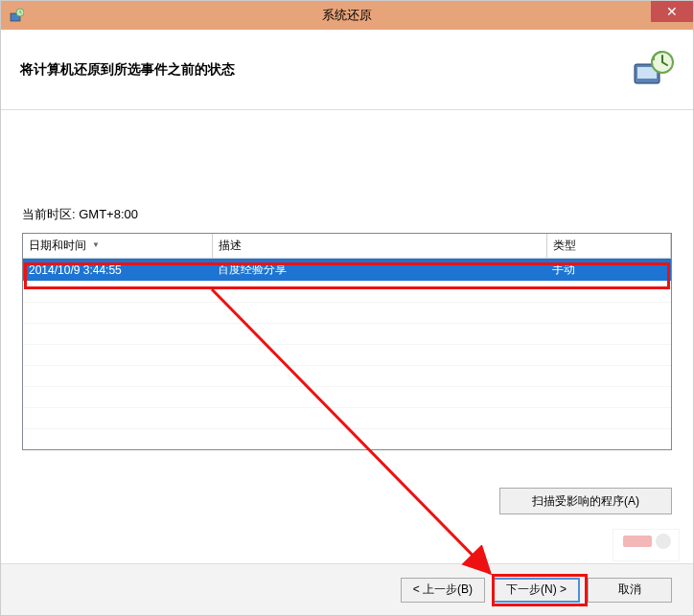 The height and width of the screenshot is (616, 694). What do you see at coordinates (672, 11) in the screenshot?
I see `close-icon: ✕` at bounding box center [672, 11].